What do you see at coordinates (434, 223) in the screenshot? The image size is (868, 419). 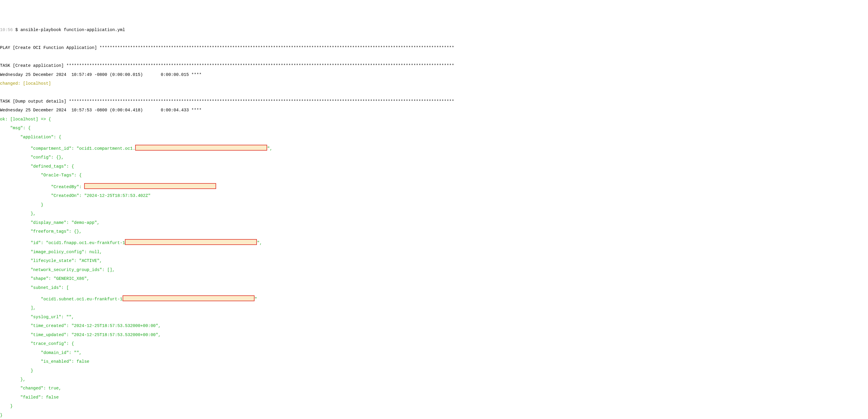 I see `display-name-line: "display_name": "demo-app",` at bounding box center [434, 223].